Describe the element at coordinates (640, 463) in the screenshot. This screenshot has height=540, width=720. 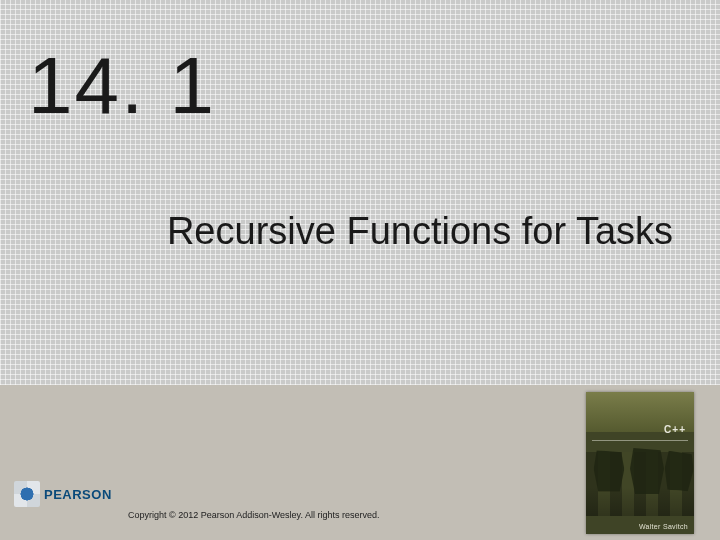
I see `book-cover: C++ Walter Savitch` at that location.